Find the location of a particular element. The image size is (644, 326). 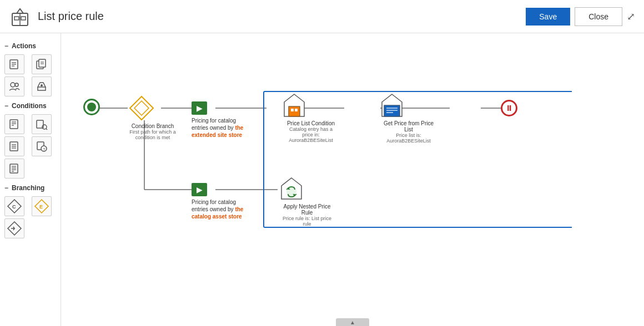

close-button: Close is located at coordinates (598, 17).